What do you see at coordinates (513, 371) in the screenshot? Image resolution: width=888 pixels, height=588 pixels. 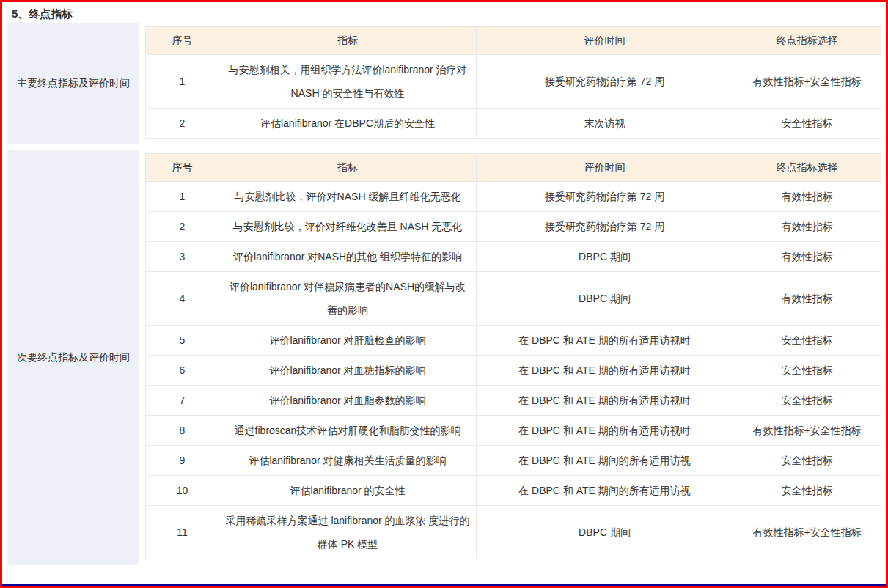 I see `table-row: 6 评价lanifibranor 对血糖指标的影响 在 DBPC 和 ATE 期…` at bounding box center [513, 371].